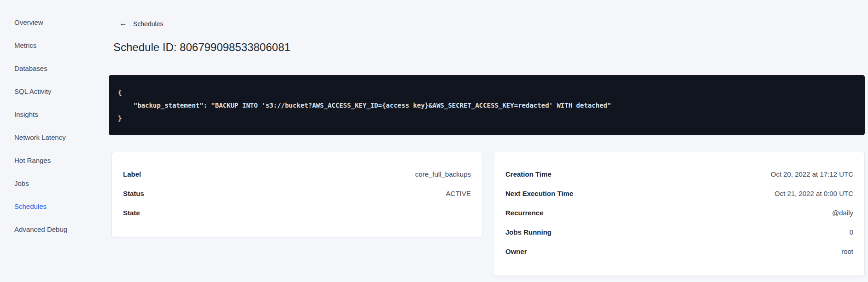  Describe the element at coordinates (54, 206) in the screenshot. I see `sidebar-item-schedules: Schedules` at that location.